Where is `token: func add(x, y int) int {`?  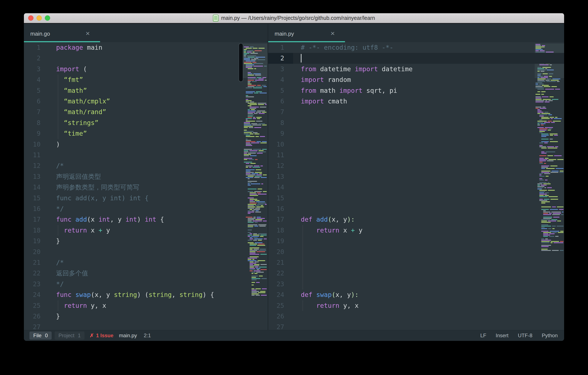
token: func add(x, y int) int { is located at coordinates (102, 198).